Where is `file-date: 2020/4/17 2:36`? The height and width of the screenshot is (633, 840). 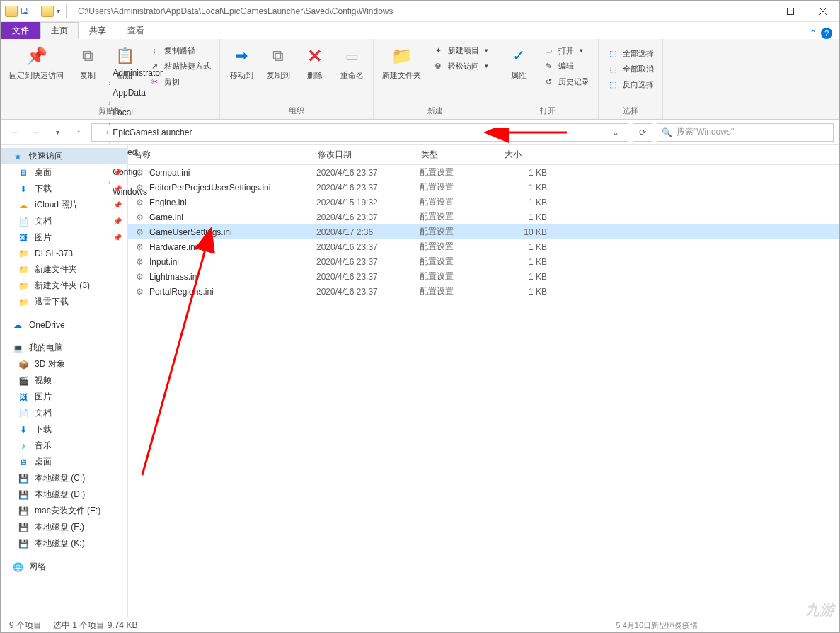
file-date: 2020/4/17 2:36 is located at coordinates (368, 232).